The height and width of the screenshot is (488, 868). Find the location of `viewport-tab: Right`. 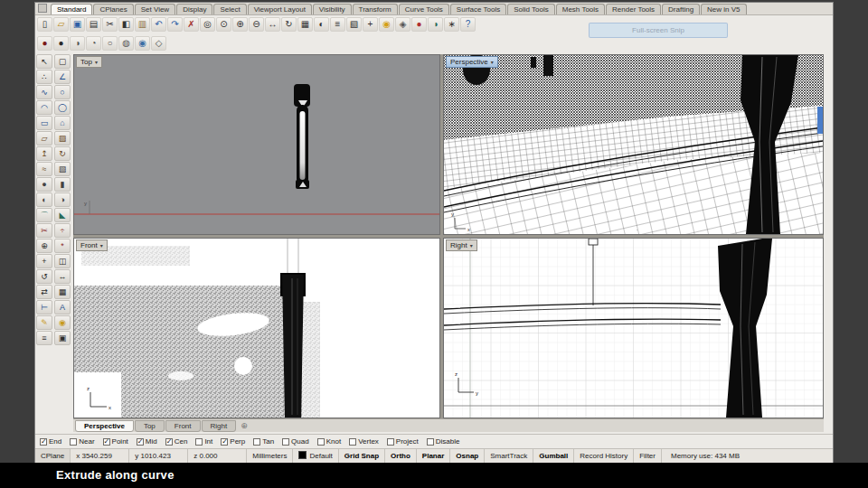

viewport-tab: Right is located at coordinates (219, 427).